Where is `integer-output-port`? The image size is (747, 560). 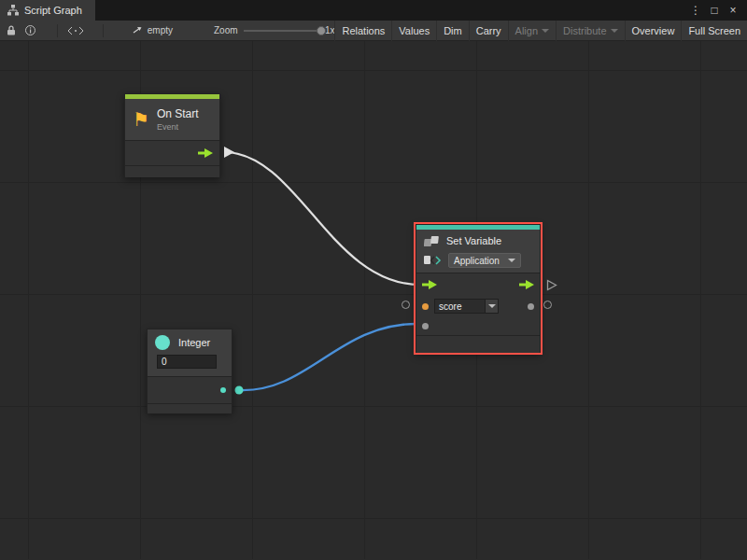
integer-output-port is located at coordinates (223, 390).